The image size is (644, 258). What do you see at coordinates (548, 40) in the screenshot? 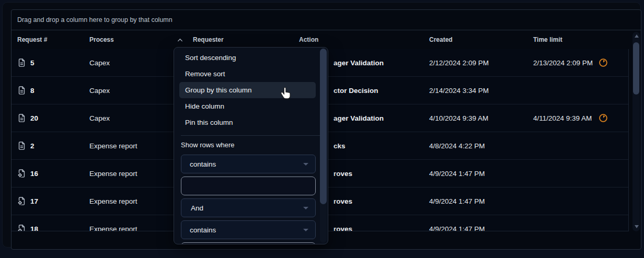
I see `column-header-timelimit: Time limit` at bounding box center [548, 40].